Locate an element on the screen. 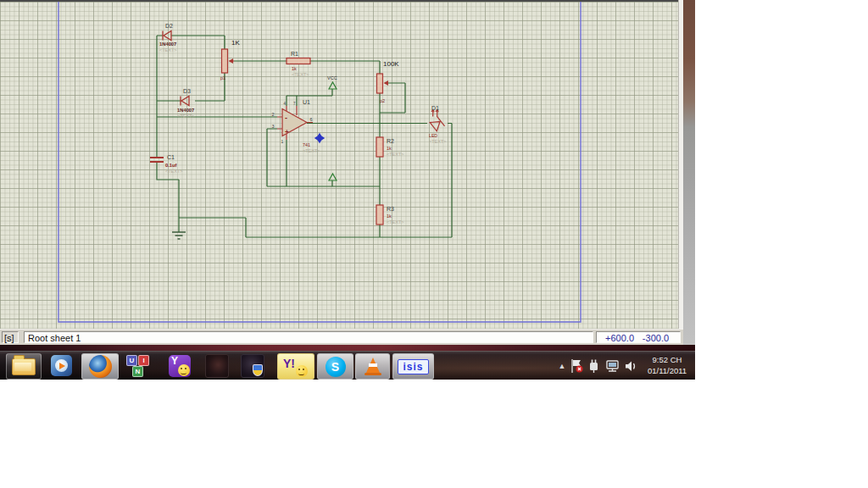 This screenshot has height=488, width=868. status-message-cell: [s] is located at coordinates (10, 337).